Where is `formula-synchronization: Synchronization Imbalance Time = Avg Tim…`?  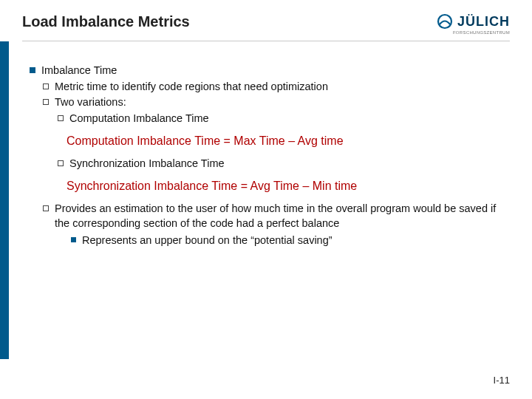
formula-synchronization: Synchronization Imbalance Time = Avg Tim… is located at coordinates (288, 186).